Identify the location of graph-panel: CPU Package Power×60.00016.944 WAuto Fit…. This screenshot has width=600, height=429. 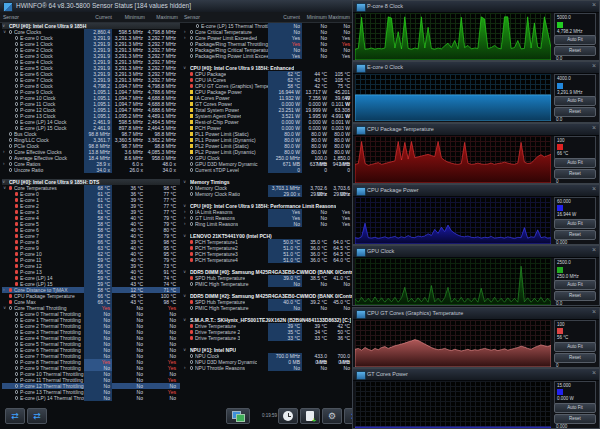
(476, 214).